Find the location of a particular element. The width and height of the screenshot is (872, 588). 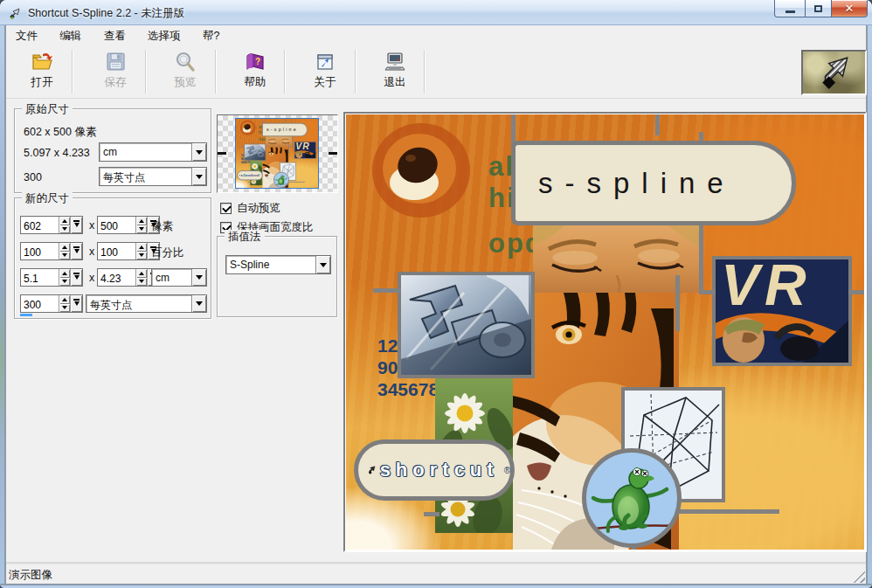

new-height-px-input is located at coordinates (117, 225).